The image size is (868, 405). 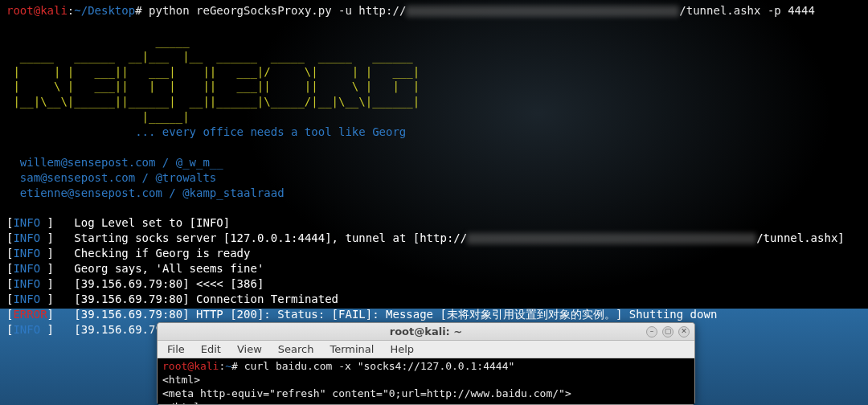 I want to click on prompt-cwd: ~/Desktop, so click(x=104, y=10).